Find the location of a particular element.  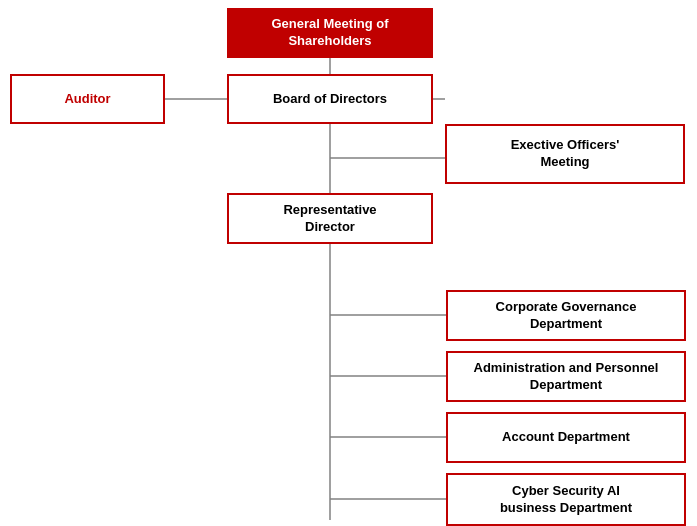

board-label: Board of Directors is located at coordinates (330, 100).